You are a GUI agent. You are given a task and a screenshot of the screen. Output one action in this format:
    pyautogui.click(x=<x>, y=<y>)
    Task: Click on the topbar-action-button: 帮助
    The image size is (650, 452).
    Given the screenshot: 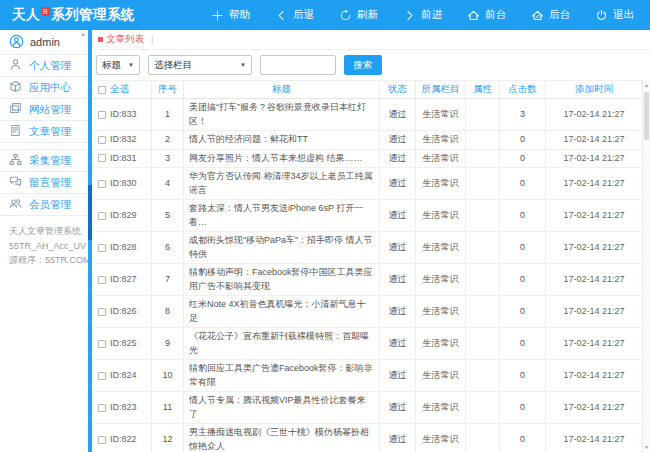 What is the action you would take?
    pyautogui.click(x=230, y=15)
    